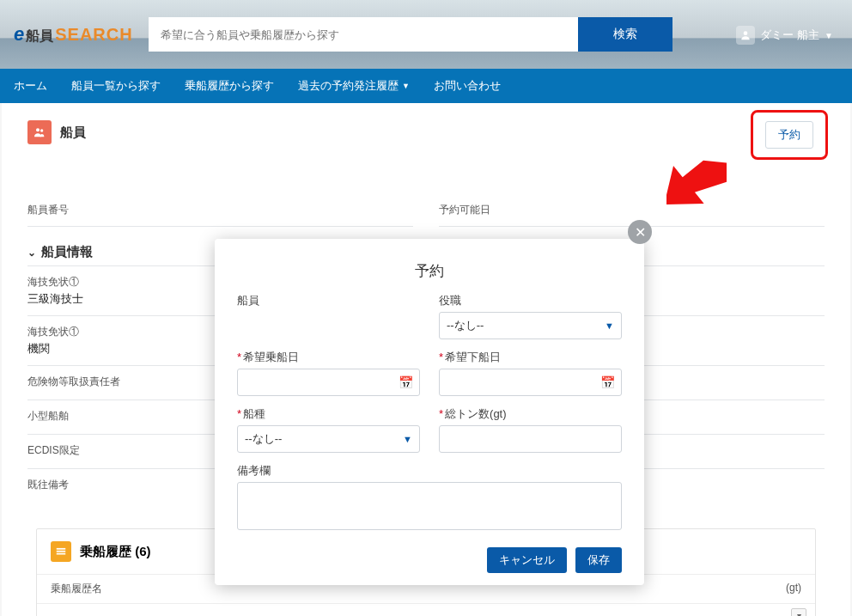 This screenshot has width=852, height=616. I want to click on field-crew-no-label: 船員番号, so click(220, 210).